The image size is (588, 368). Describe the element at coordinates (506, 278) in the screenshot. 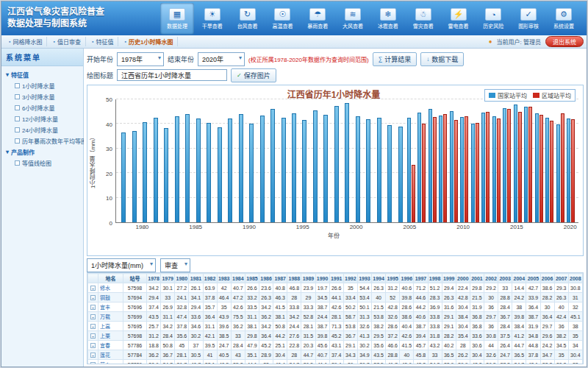

I see `table-header-year-2003: 2003` at that location.